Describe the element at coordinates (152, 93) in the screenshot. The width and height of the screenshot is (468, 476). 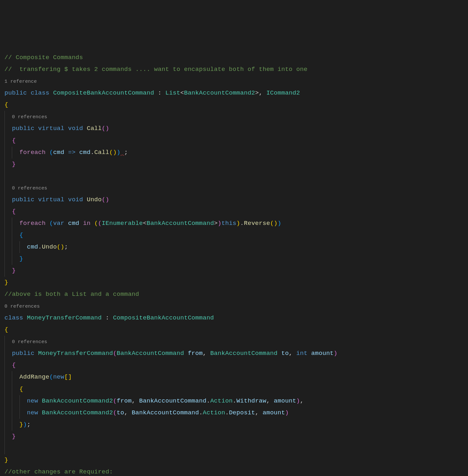
I see `code-line: public class CompositeBankAccountCommand…` at that location.